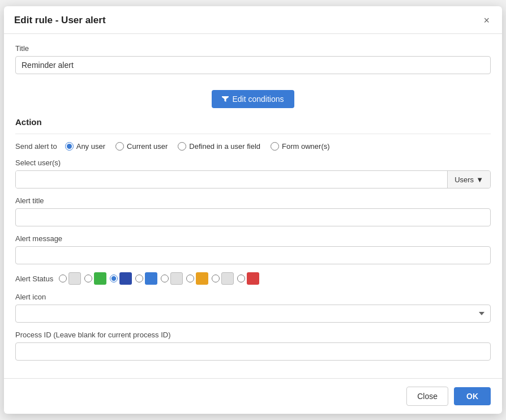 This screenshot has width=506, height=420. Describe the element at coordinates (141, 146) in the screenshot. I see `radio-current-user: Current user` at that location.